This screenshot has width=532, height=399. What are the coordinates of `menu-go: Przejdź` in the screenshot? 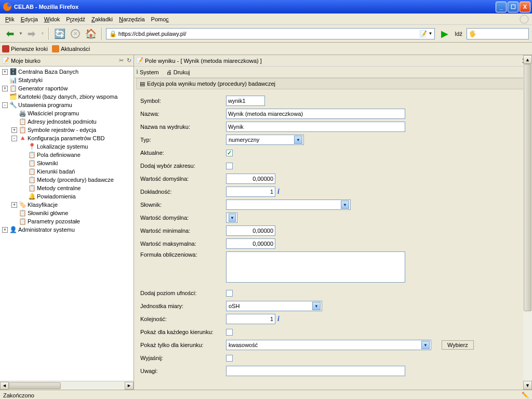 It's located at (76, 19).